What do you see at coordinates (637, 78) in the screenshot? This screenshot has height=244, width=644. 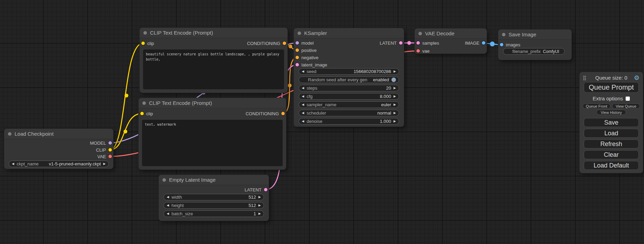 I see `gear-icon: ⚙` at bounding box center [637, 78].